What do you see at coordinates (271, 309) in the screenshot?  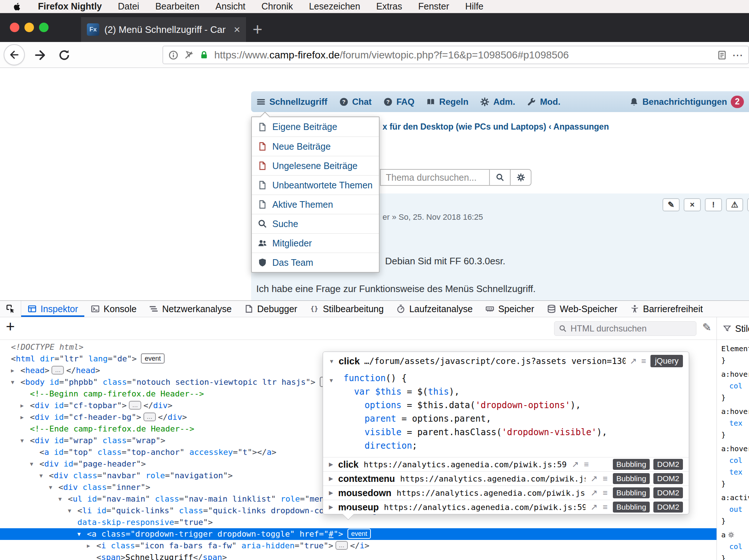 I see `devtools-tab-debugger: Debugger` at bounding box center [271, 309].